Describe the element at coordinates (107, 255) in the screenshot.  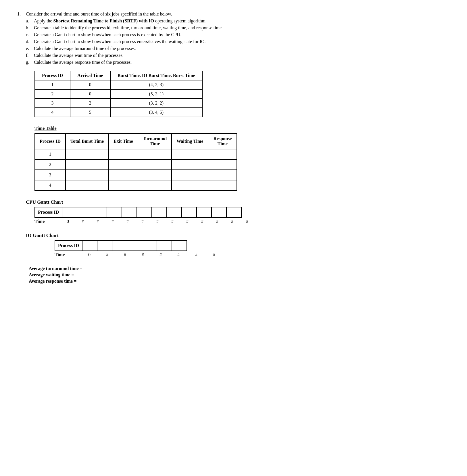
I see `io-time-h1: #` at that location.